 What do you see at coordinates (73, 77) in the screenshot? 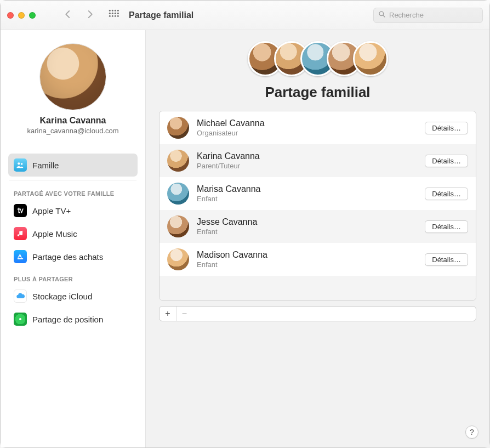
I see `profile-avatar` at bounding box center [73, 77].